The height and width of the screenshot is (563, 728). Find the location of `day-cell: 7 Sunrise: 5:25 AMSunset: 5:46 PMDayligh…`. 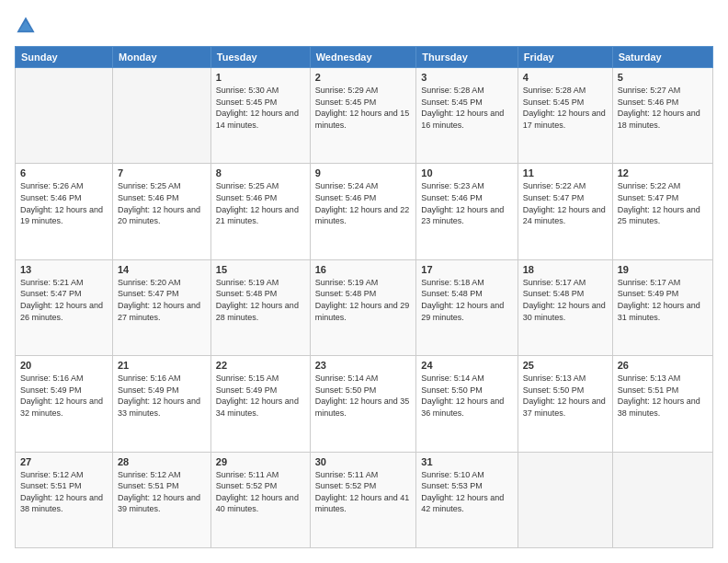

day-cell: 7 Sunrise: 5:25 AMSunset: 5:46 PMDayligh… is located at coordinates (162, 212).